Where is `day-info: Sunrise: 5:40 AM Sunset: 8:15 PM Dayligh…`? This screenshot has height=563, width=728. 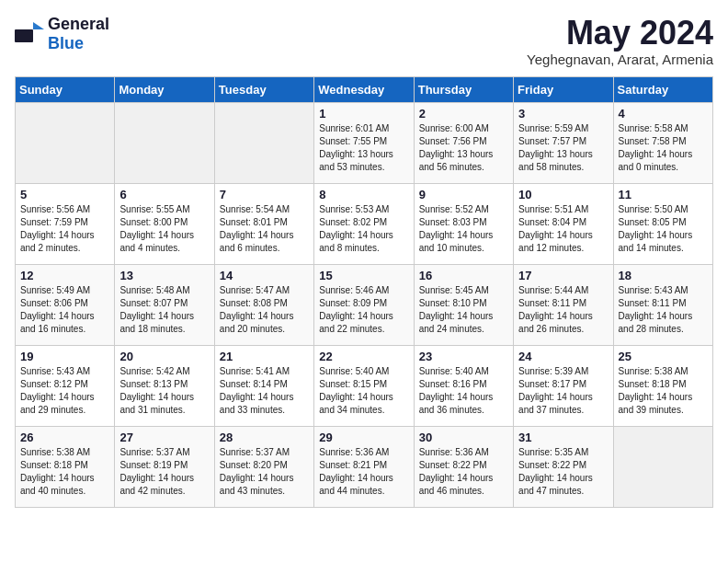
day-info: Sunrise: 5:40 AM Sunset: 8:15 PM Dayligh… is located at coordinates (364, 391).